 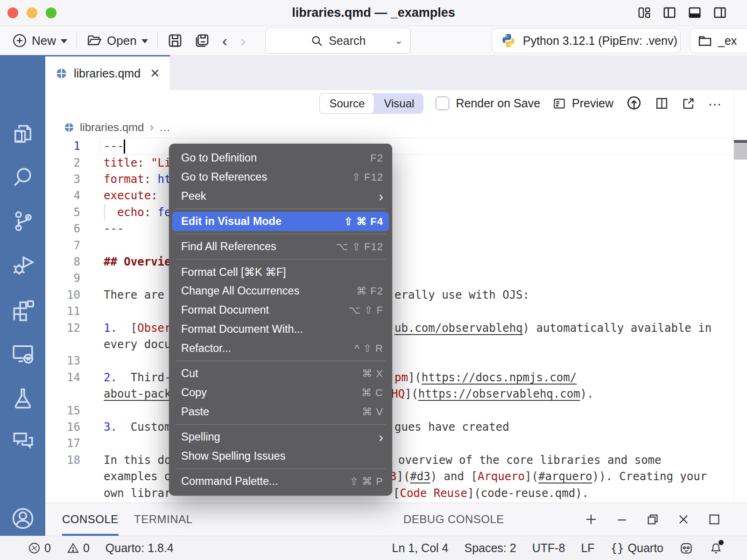 I want to click on menu-item-format-document: Format Document⌥ ⇧ F, so click(x=281, y=310).